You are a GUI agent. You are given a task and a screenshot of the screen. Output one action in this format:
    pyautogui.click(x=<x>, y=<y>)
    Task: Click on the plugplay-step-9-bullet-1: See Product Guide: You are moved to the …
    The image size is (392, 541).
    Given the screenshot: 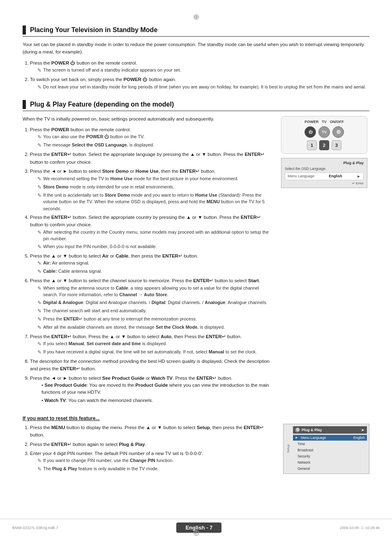 What is the action you would take?
    pyautogui.click(x=158, y=389)
    